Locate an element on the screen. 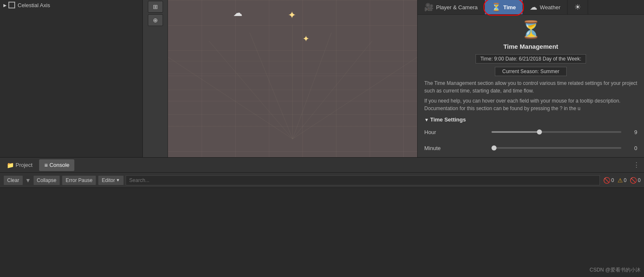  toolbar-transform-btn: ⊞ is located at coordinates (155, 7).